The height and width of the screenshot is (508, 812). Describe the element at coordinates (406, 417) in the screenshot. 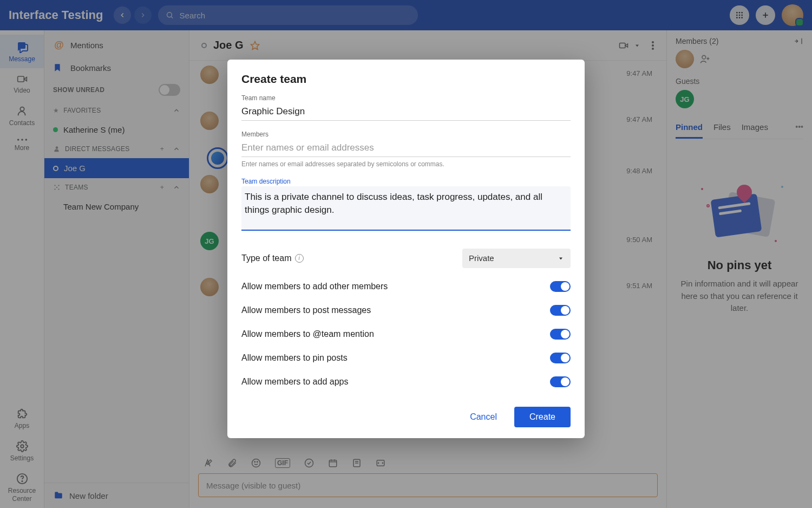

I see `modal-actions: Cancel Create` at that location.